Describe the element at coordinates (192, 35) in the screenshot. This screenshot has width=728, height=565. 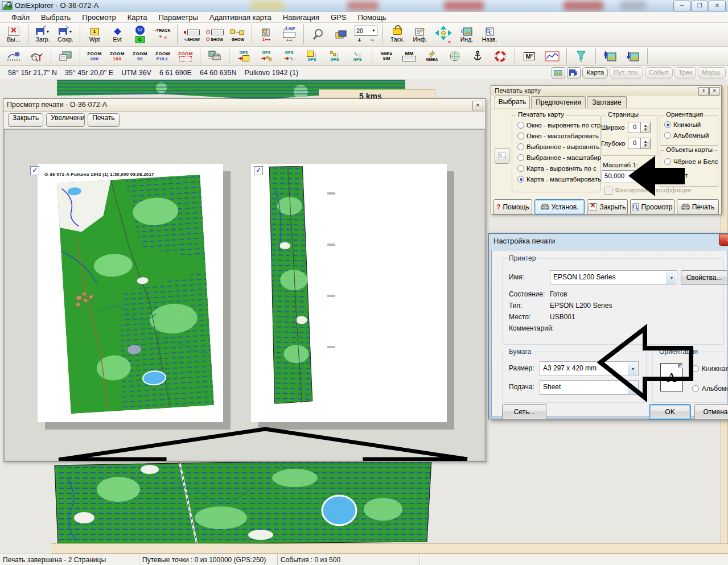
I see `show-track-button: ∿SHOW` at that location.